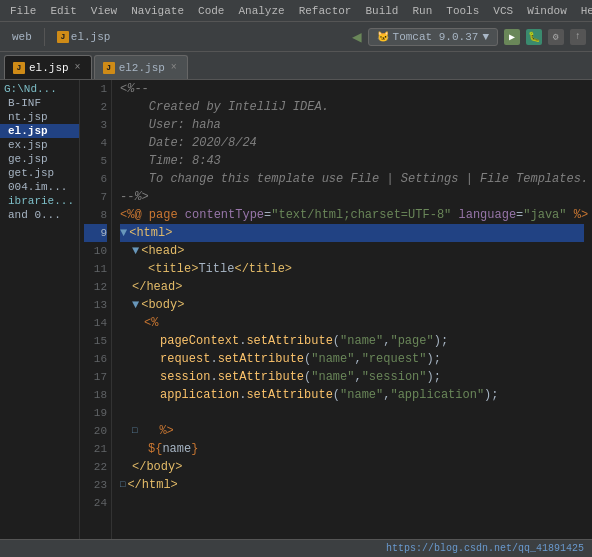 This screenshot has width=592, height=557. Describe the element at coordinates (352, 269) in the screenshot. I see `code-line-11: <title>Title</title>` at that location.